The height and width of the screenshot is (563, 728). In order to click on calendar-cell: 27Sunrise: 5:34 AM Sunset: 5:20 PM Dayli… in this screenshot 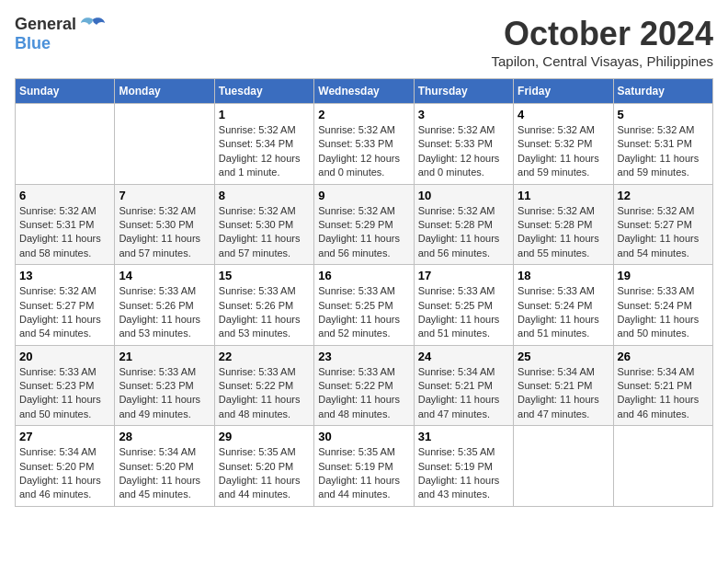, I will do `click(65, 466)`.